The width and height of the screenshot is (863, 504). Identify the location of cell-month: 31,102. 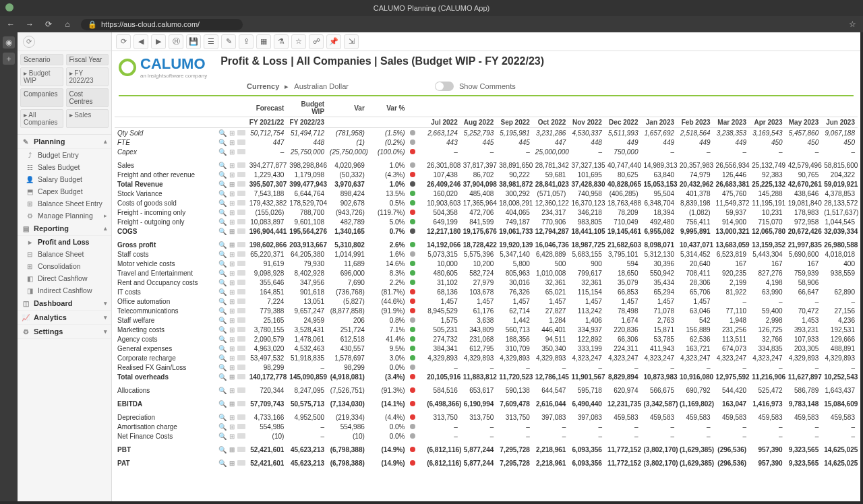
(442, 282).